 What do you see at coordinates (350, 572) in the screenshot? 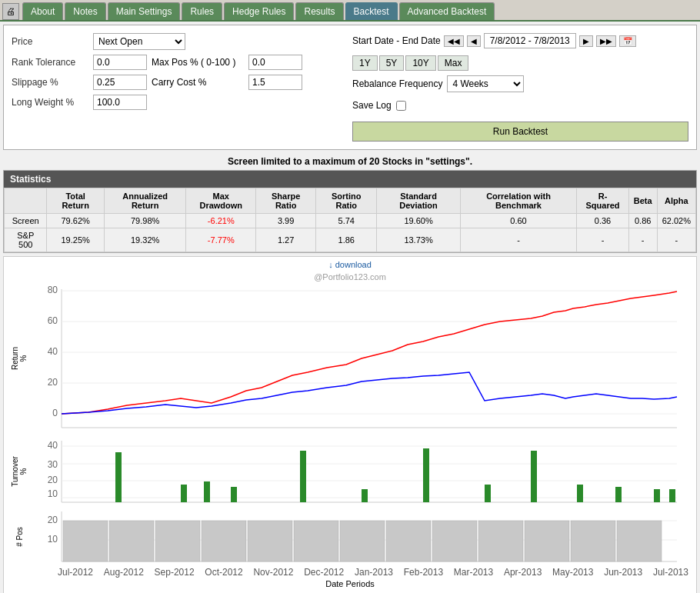
I see `x-axis-labels: Jul-2012 Aug-2012 Sep-2012 Oct-2012 Nov-…` at bounding box center [350, 572].